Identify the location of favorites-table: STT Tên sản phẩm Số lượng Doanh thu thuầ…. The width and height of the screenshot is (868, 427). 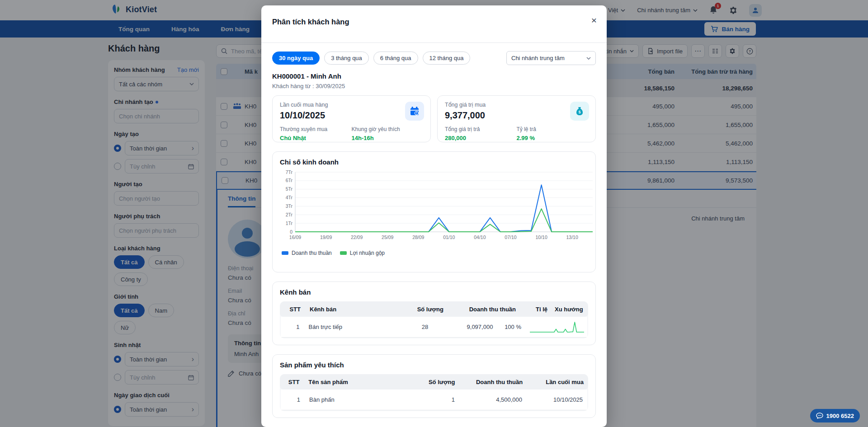
(434, 393).